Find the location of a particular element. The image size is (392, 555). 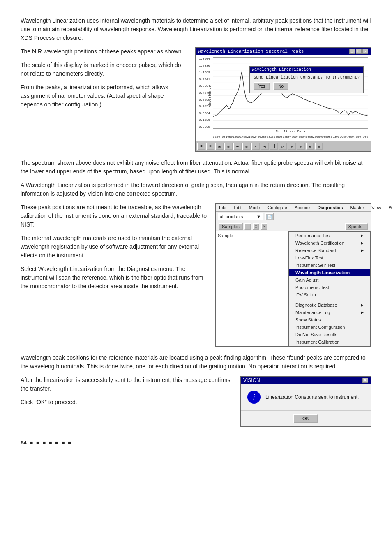

diag-menubar: File Edit Mode Configure Acquire Diagnos… is located at coordinates (293, 208).